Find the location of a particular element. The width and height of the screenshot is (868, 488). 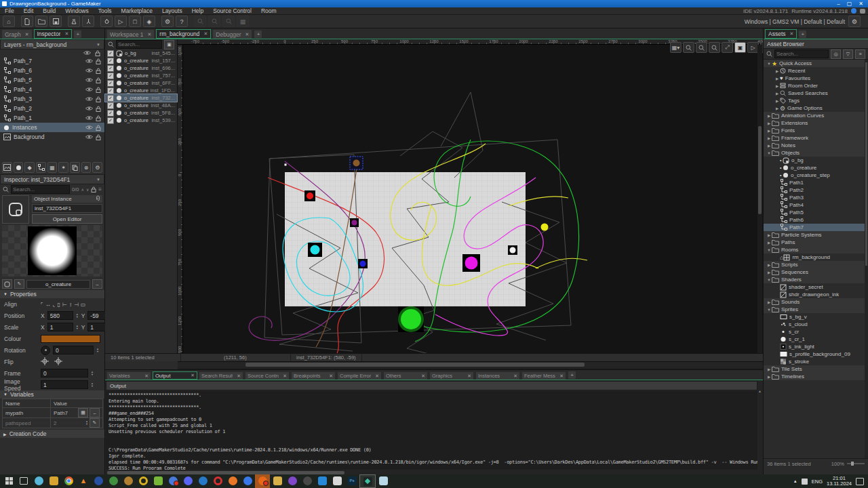

asset-path7: Path7 is located at coordinates (816, 228).